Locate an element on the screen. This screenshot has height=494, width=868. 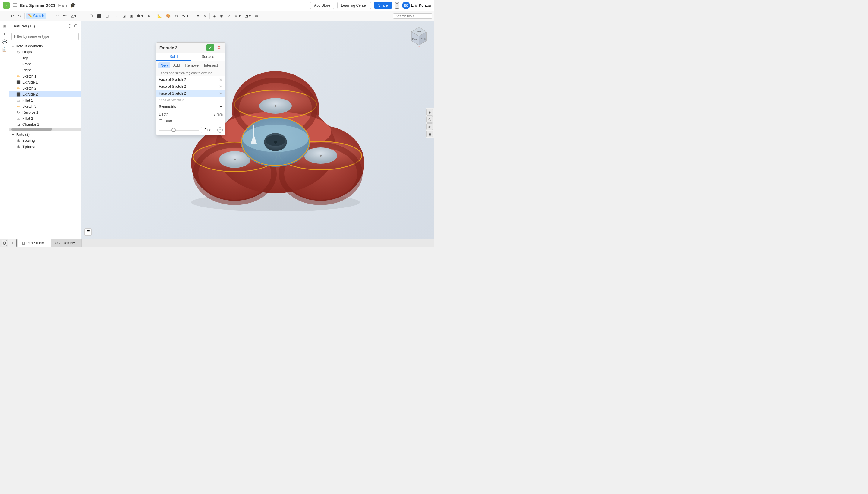
face-remove-2: ✕ is located at coordinates (221, 87).